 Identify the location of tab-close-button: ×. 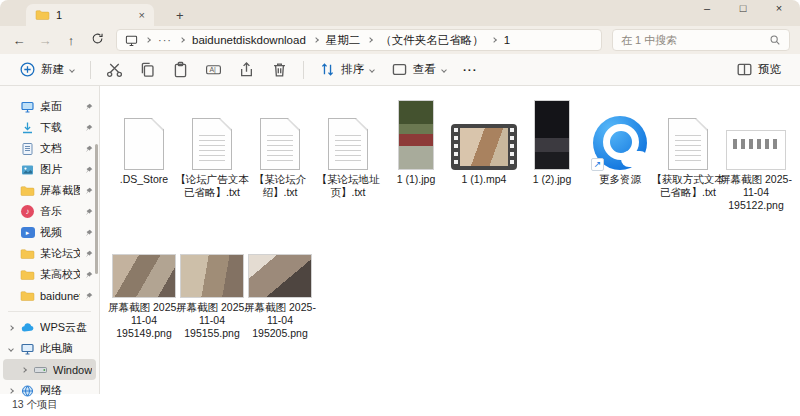
(142, 15).